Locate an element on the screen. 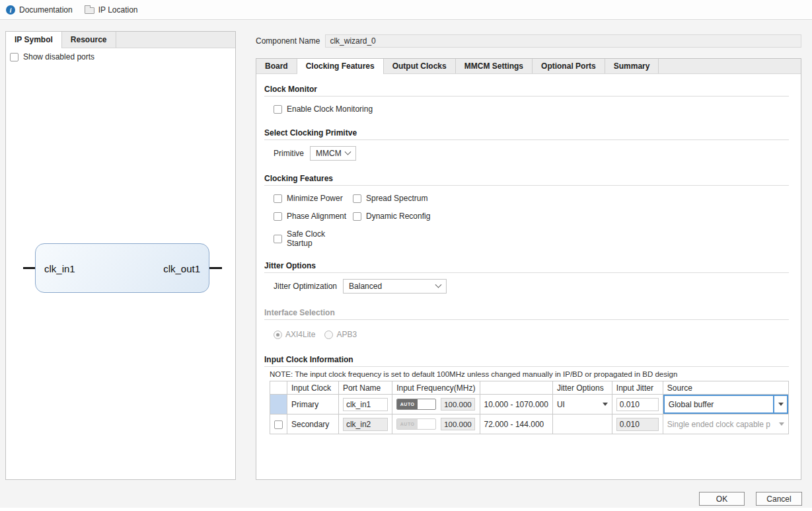 The height and width of the screenshot is (511, 812). primary-row-selector is located at coordinates (279, 405).